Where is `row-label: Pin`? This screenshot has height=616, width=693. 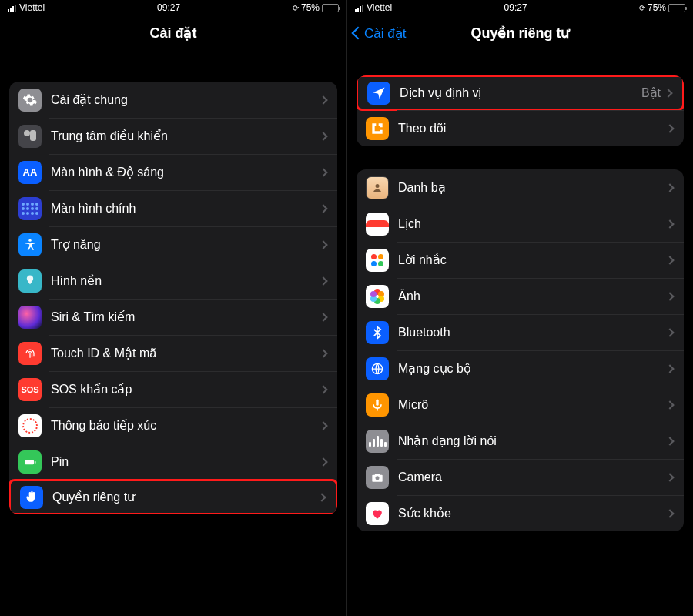 row-label: Pin is located at coordinates (186, 462).